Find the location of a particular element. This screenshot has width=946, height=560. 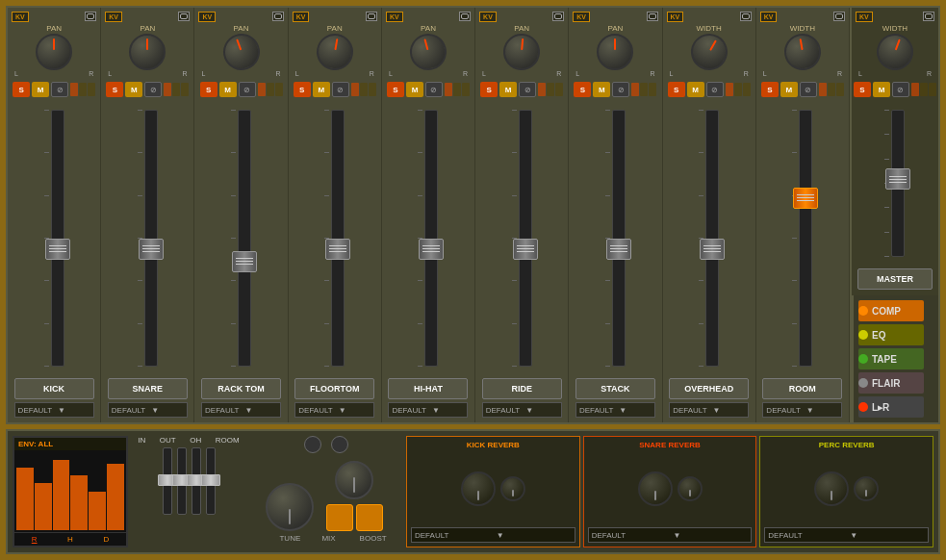

fader-track-rack-tom is located at coordinates (244, 239).